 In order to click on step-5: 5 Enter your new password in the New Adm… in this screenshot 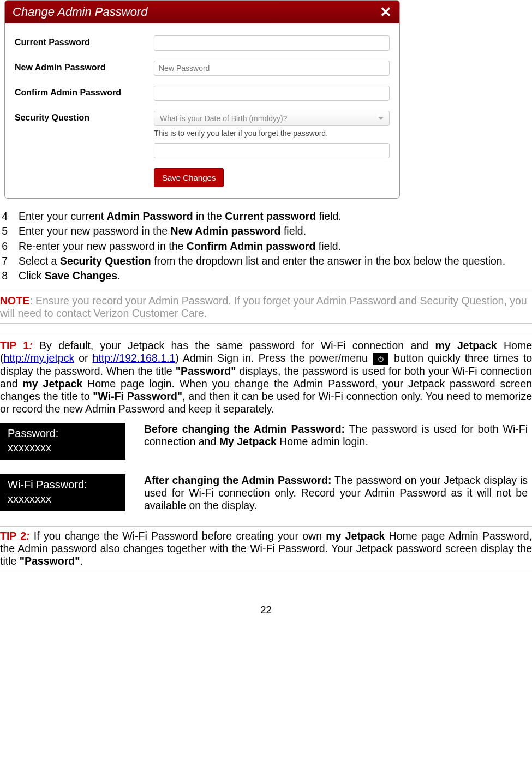, I will do `click(266, 231)`.